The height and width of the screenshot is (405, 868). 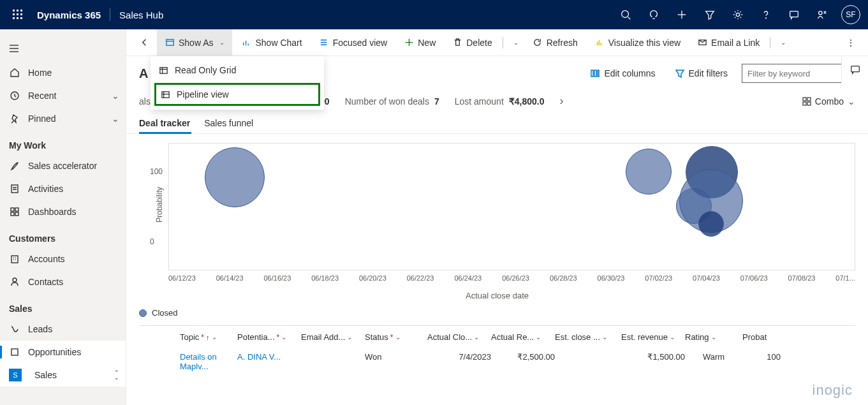 I want to click on col-probability: Probat, so click(x=761, y=337).